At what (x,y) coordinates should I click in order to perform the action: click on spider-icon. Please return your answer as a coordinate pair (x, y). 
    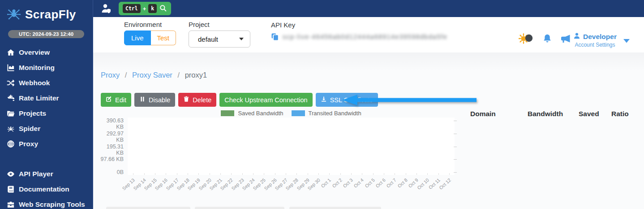
    Looking at the image, I should click on (11, 129).